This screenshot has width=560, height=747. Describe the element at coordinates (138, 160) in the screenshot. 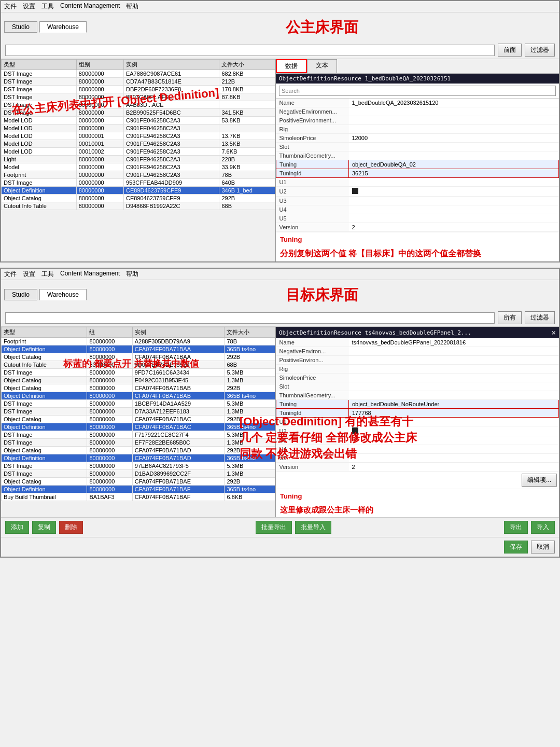

I see `table-row: Light 80000000 C901FE946258C2A3 228B` at that location.